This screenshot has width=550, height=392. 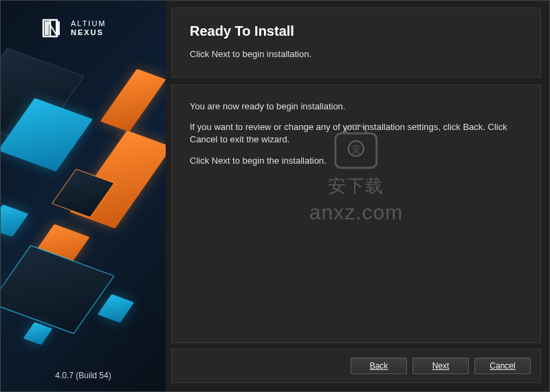 What do you see at coordinates (83, 375) in the screenshot?
I see `version-label: 4.0.7 (Build 54)` at bounding box center [83, 375].